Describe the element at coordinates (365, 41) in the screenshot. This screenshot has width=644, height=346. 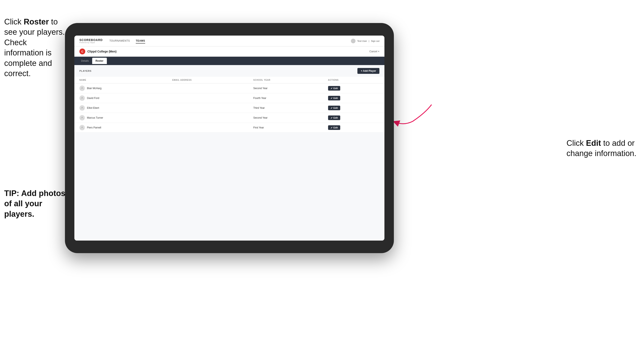
I see `user-area: Test User | Sign out` at that location.